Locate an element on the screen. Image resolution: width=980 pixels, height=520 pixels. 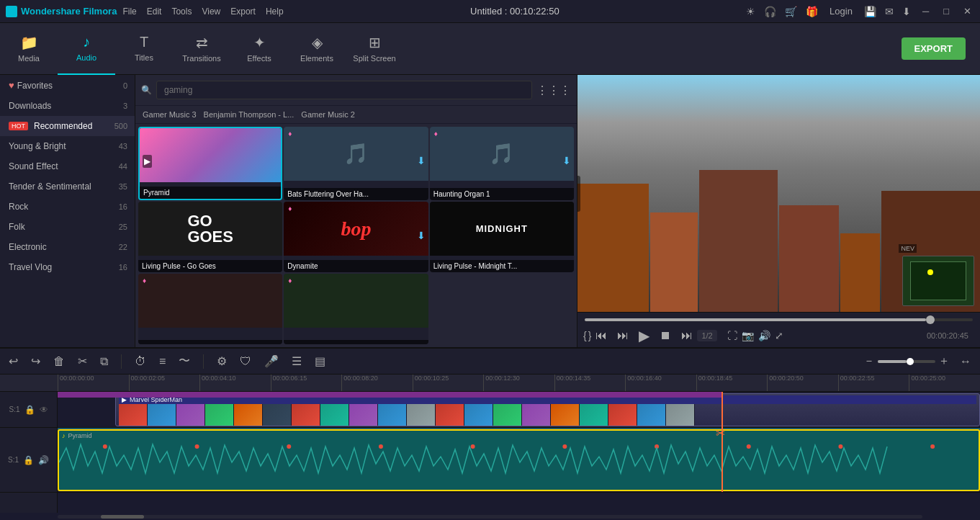
sidebar-item-folk: Folk 25 is located at coordinates (68, 227).